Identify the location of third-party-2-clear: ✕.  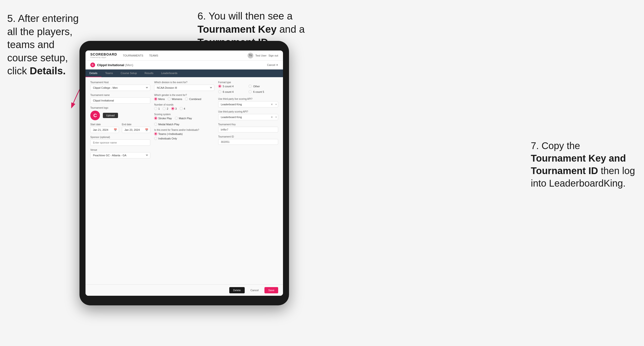
(272, 117).